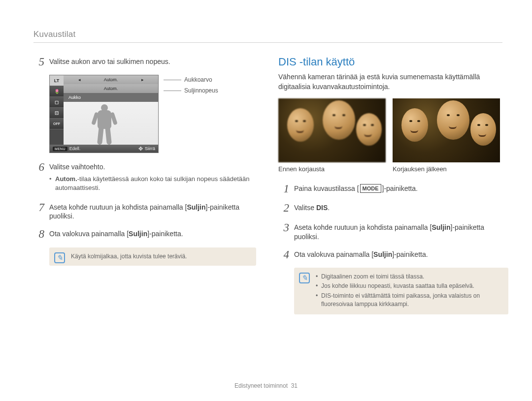 This screenshot has width=532, height=401. Describe the element at coordinates (390, 231) in the screenshot. I see `dis-step-3: 3 Aseta kohde ruutuun ja kohdista painam…` at that location.